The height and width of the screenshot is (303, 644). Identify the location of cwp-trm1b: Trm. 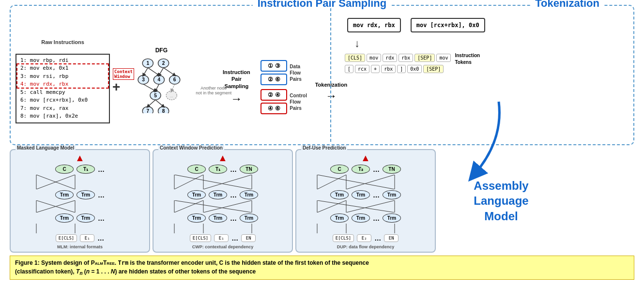
(218, 195).